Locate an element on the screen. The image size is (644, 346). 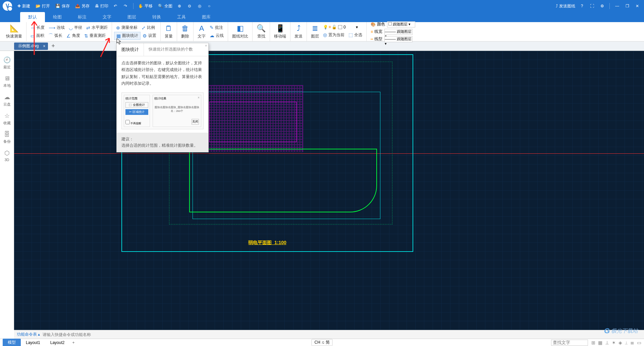
sun-icon: ☀ is located at coordinates (330, 27).